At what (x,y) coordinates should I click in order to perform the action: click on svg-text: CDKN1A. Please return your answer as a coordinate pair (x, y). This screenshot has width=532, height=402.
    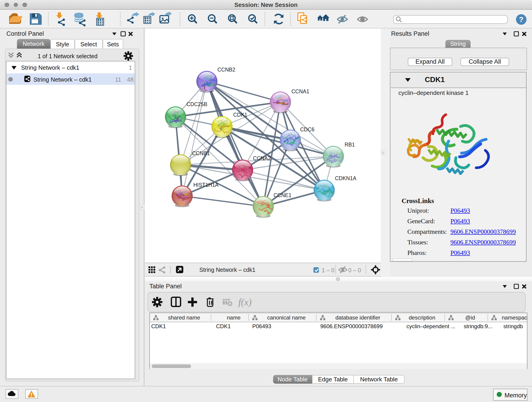
    Looking at the image, I should click on (346, 179).